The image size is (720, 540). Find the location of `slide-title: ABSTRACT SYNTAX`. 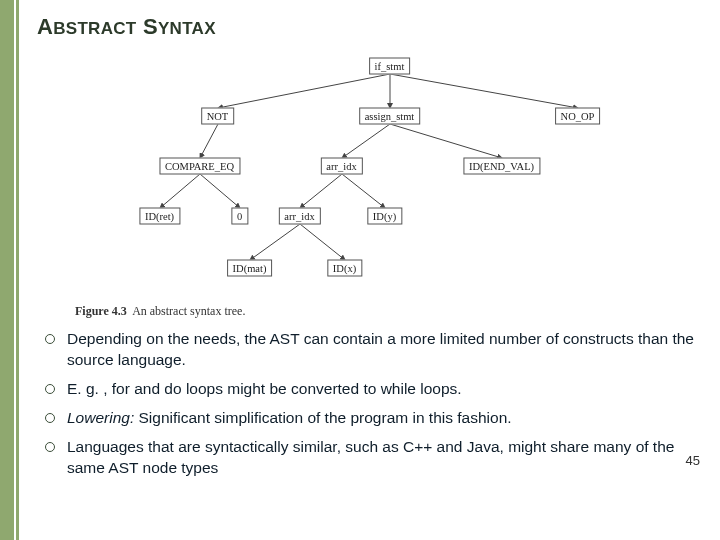

slide-title: ABSTRACT SYNTAX is located at coordinates (370, 27).